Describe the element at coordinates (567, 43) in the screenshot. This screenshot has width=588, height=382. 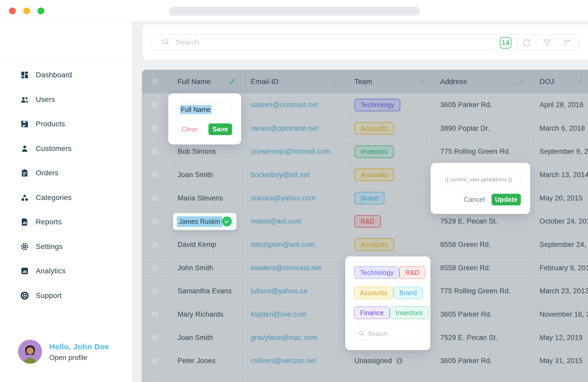
I see `sort-icon` at that location.